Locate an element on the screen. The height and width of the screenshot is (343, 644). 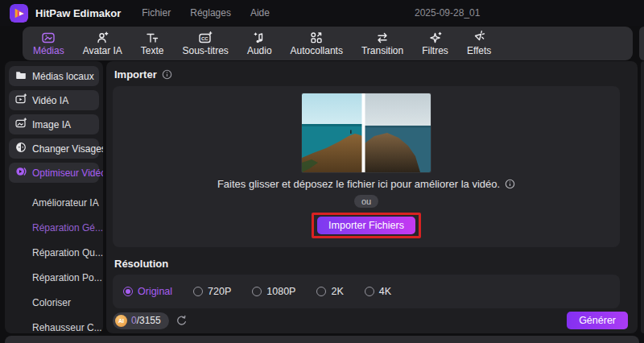
resolution-option-original: Original is located at coordinates (148, 291).